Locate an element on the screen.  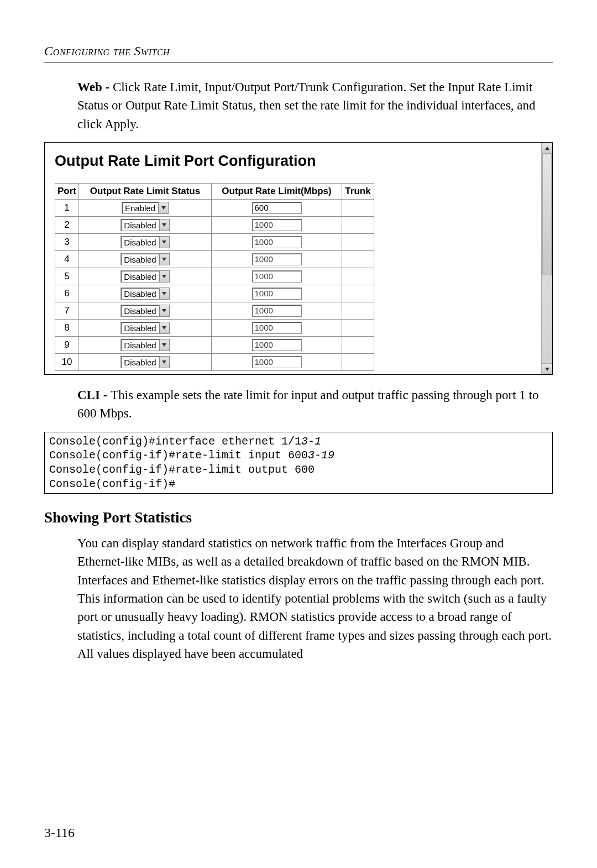
status-select: Enabled is located at coordinates (145, 208).